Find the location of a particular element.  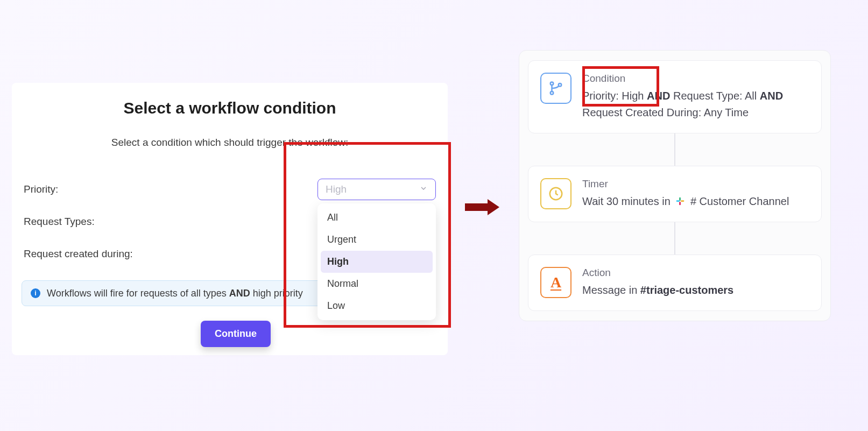

form-subtitle: Select a condition which should trigger … is located at coordinates (230, 143).